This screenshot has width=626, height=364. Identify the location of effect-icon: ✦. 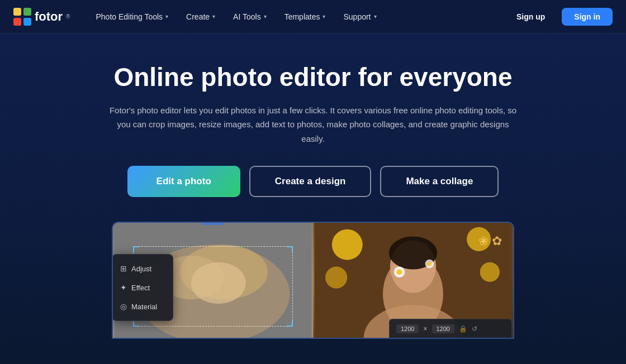
(124, 288).